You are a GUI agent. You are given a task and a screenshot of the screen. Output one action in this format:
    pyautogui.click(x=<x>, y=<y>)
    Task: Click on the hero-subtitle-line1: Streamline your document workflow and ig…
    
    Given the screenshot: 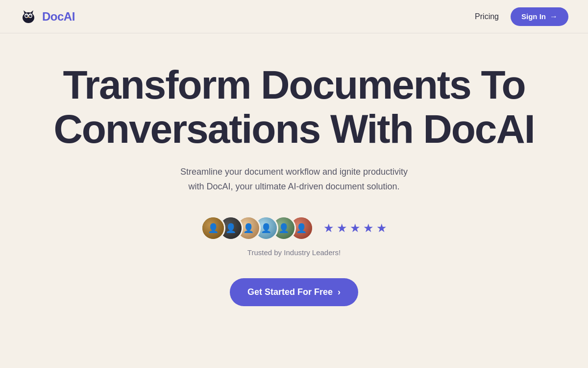 What is the action you would take?
    pyautogui.click(x=294, y=172)
    